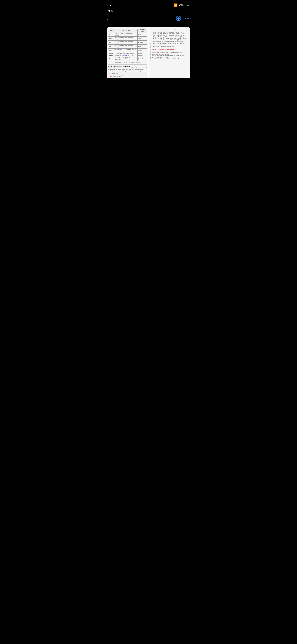 The height and width of the screenshot is (644, 297). I want to click on chevron-left-icon: ‹, so click(108, 19).